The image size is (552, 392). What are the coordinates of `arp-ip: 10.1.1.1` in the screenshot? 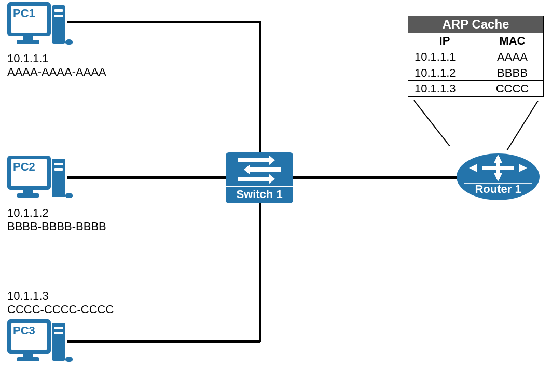 It's located at (445, 57).